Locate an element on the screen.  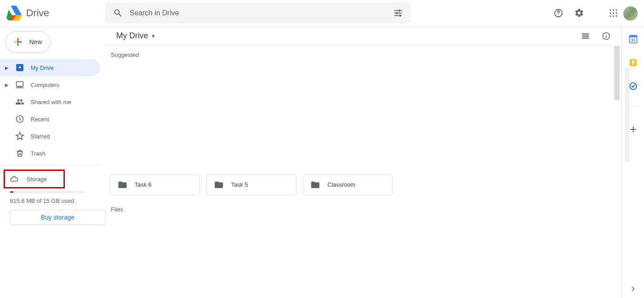
apps-grid-icon is located at coordinates (613, 13).